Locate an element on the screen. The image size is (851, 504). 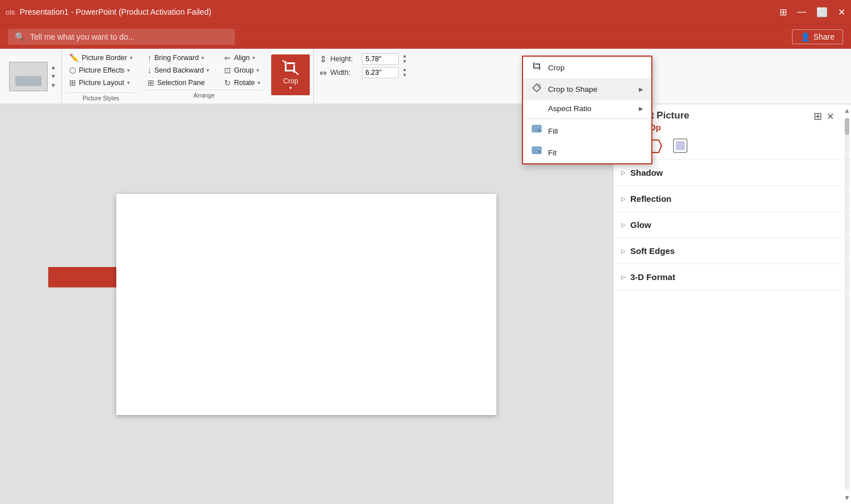
fill-item: Fill is located at coordinates (587, 131).